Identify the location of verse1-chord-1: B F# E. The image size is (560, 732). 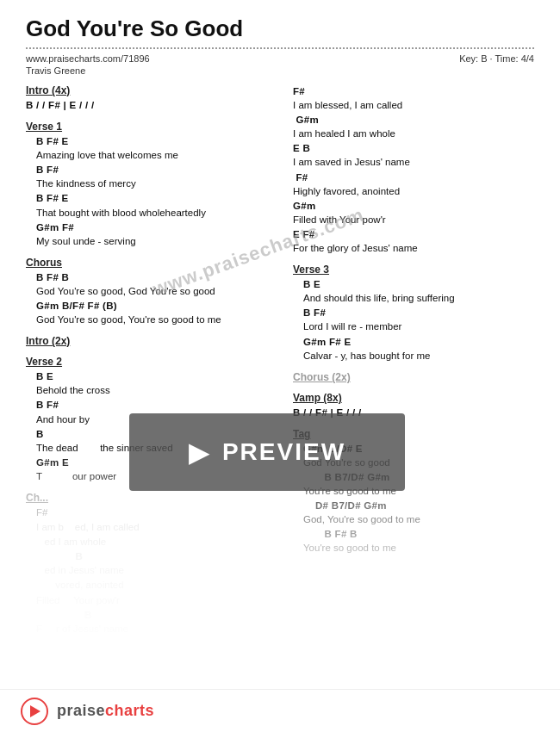
(151, 141).